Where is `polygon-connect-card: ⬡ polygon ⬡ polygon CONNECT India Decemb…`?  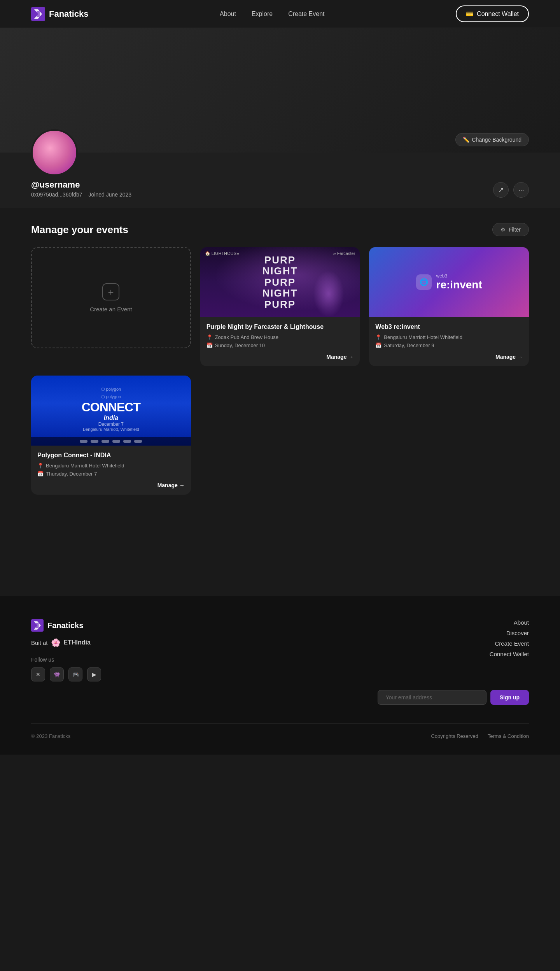 polygon-connect-card: ⬡ polygon ⬡ polygon CONNECT India Decemb… is located at coordinates (111, 435).